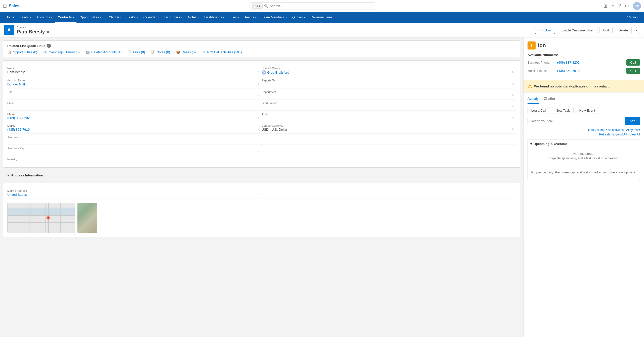 Image resolution: width=644 pixels, height=337 pixels. Describe the element at coordinates (587, 111) in the screenshot. I see `subtab-new-event: New Event` at that location.